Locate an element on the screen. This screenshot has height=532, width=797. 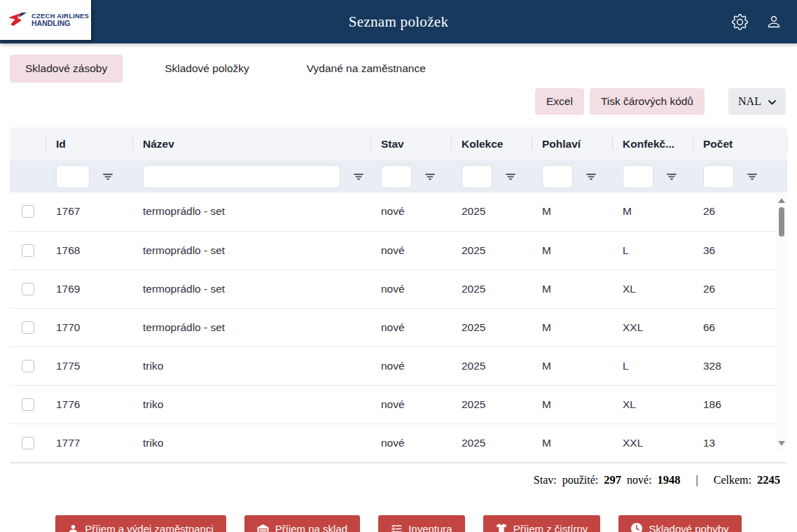
filter-icon-konfekcni is located at coordinates (672, 176).